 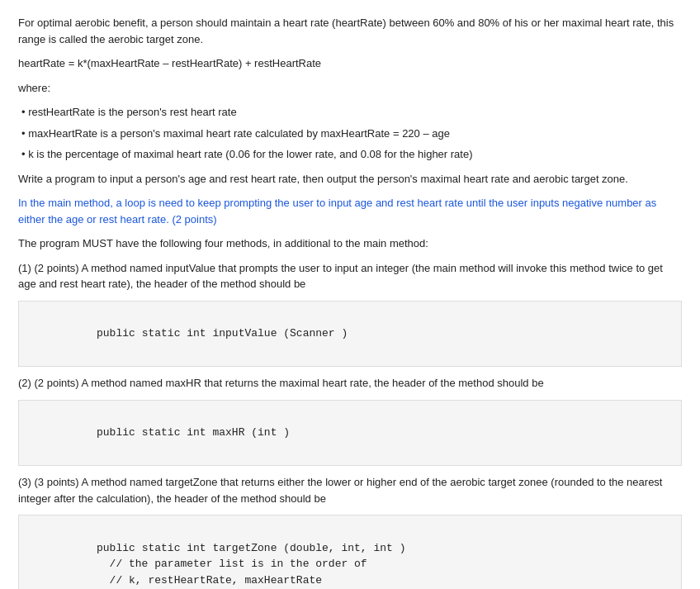 I want to click on method3-code-block: public static int targetZone (double, in…, so click(x=350, y=552).